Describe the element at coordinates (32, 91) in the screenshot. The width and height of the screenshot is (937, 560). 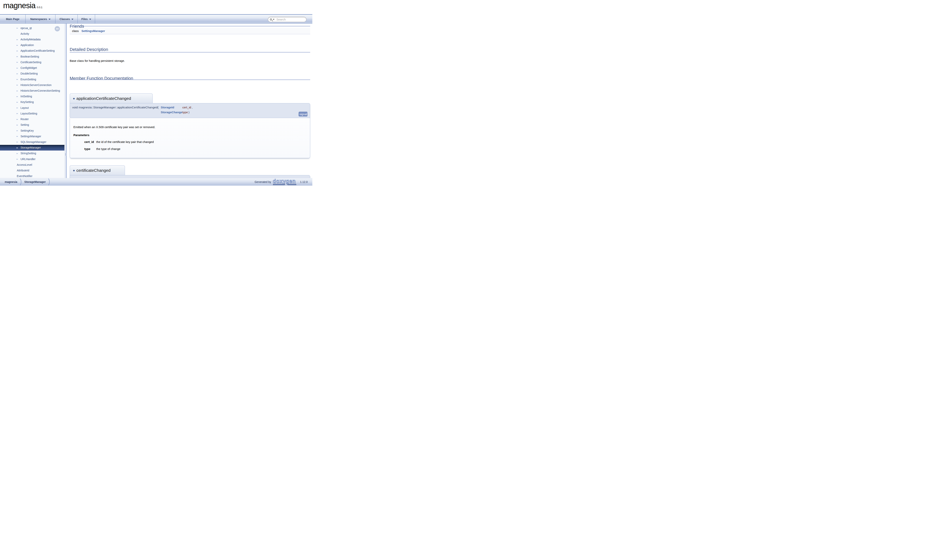
I see `sidebar-item-historicserverconnectionsetting: ►HistoricServerConnectionSetting` at that location.